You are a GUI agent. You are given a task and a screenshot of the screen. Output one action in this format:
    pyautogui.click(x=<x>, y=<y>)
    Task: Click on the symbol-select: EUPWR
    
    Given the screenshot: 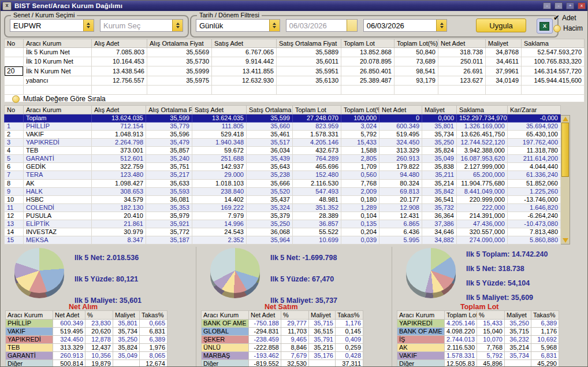 What is the action you would take?
    pyautogui.click(x=52, y=25)
    